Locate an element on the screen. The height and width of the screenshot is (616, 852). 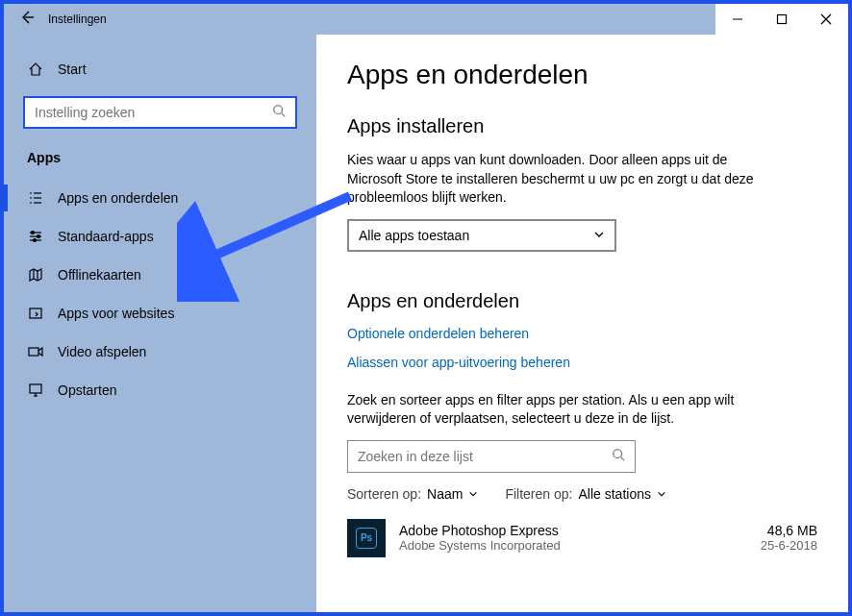
home-icon is located at coordinates (36, 69).